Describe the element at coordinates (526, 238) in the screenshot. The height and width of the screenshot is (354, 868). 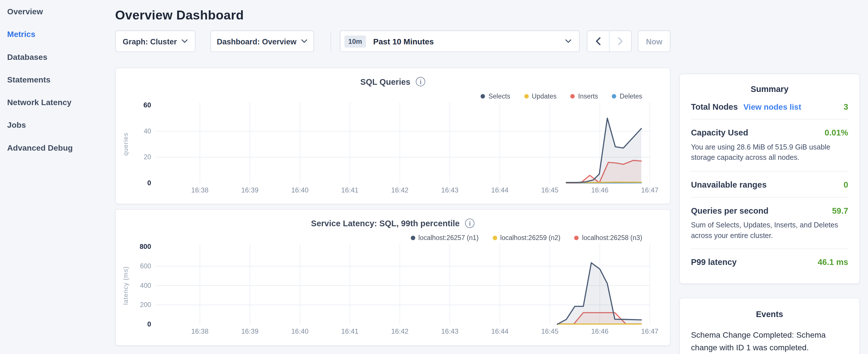
I see `chart-legend: localhost:26257 (n1)localhost:26259 (n2)…` at that location.